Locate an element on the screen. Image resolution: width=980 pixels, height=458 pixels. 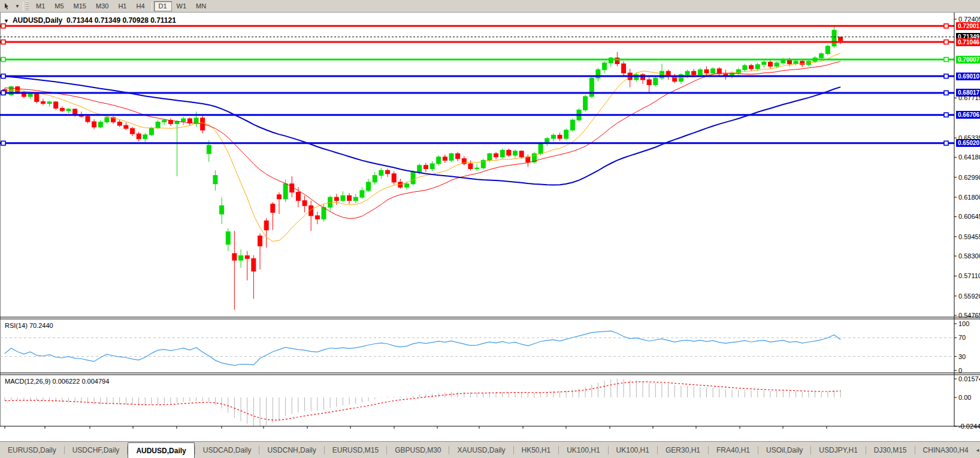
toolbar-separator is located at coordinates (152, 6).